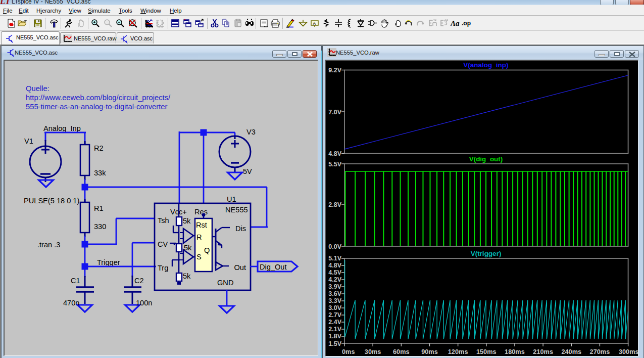 This screenshot has width=644, height=358. What do you see at coordinates (71, 303) in the screenshot?
I see `svg-text: 470n` at bounding box center [71, 303].